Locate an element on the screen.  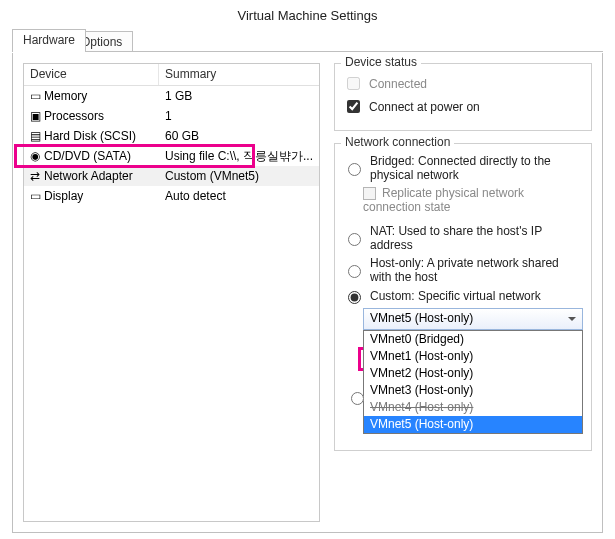
device-summary: 60 GB is located at coordinates (239, 136).